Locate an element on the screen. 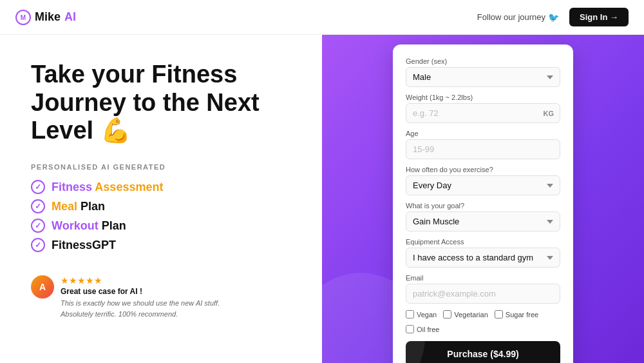  logo-icon: M is located at coordinates (23, 17).